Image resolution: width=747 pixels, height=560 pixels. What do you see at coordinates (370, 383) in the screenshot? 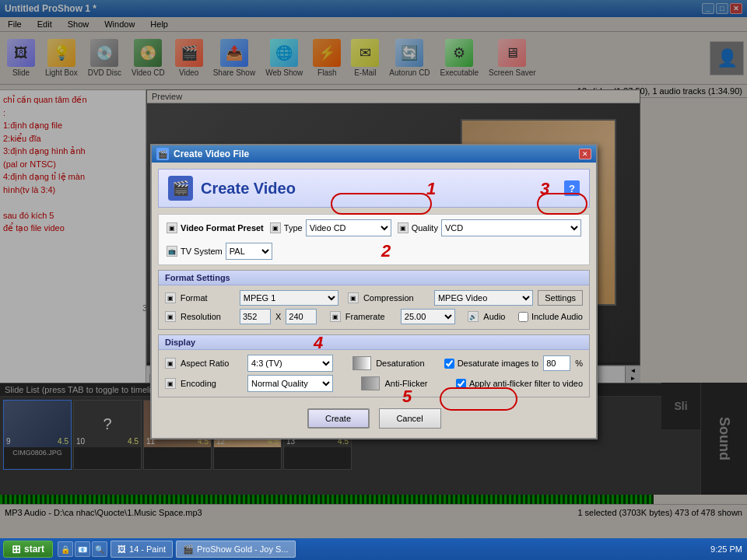
I see `anti-flicker-swatch` at bounding box center [370, 383].